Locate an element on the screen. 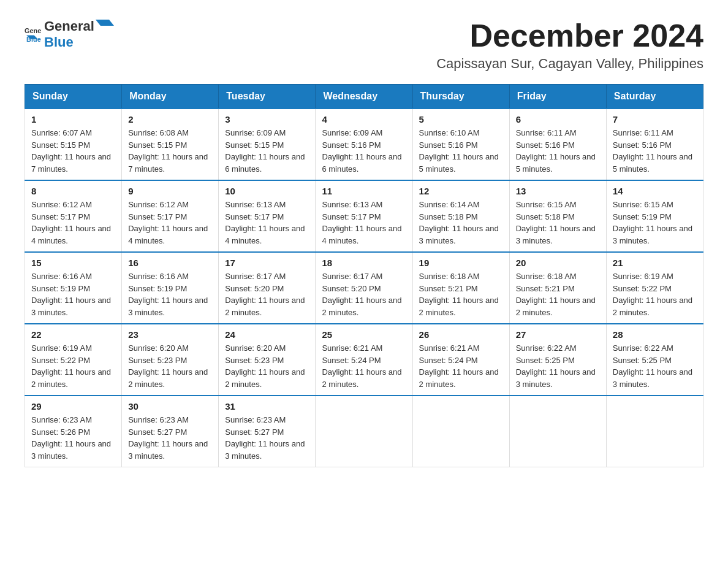 Image resolution: width=728 pixels, height=563 pixels. table-row: 4 Sunrise: 6:09 AM Sunset: 5:16 PM Dayli… is located at coordinates (364, 145).